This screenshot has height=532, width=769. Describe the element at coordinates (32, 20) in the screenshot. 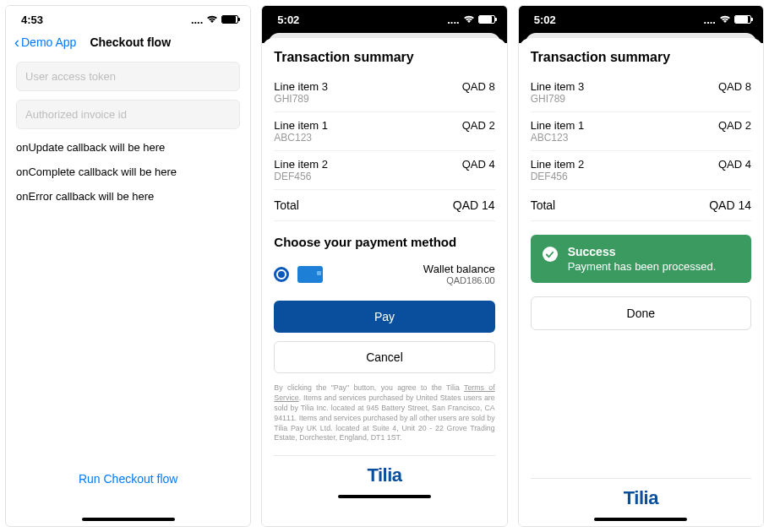

I see `status-time: 4:53` at that location.